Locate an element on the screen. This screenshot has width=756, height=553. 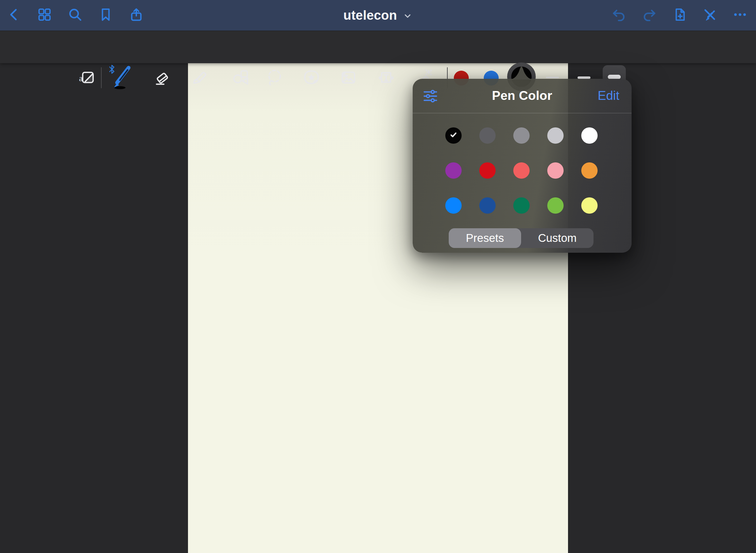
swatch-gray is located at coordinates (521, 136).